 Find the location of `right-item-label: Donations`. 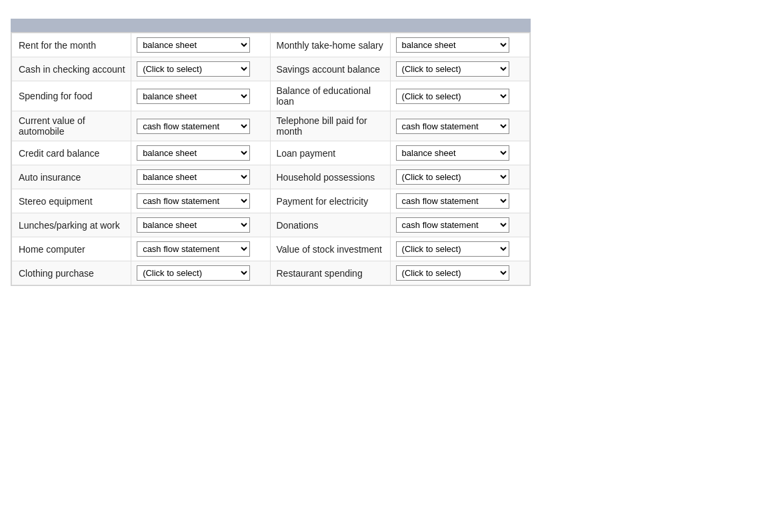

right-item-label: Donations is located at coordinates (331, 225).